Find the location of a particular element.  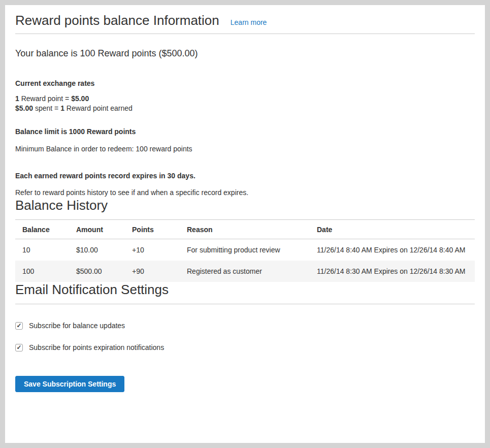

rate1-text: Reward point = is located at coordinates (45, 99).